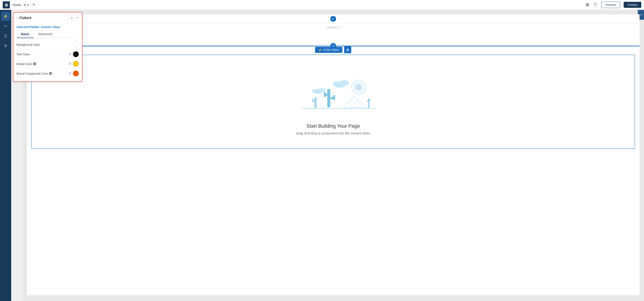 The height and width of the screenshot is (301, 644). Describe the element at coordinates (320, 50) in the screenshot. I see `lightning-icon-btn: ⚡` at that location.